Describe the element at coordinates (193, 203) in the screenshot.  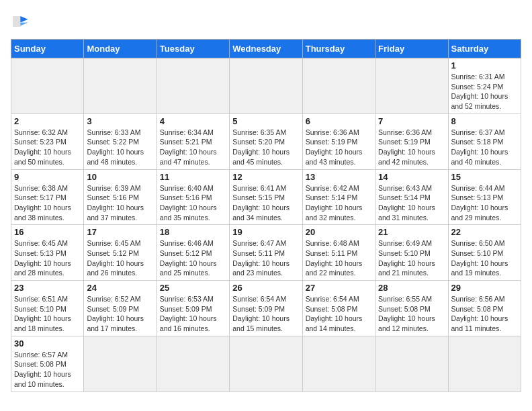
I see `day-info: Sunrise: 6:40 AMSunset: 5:16 PMDaylight:…` at that location.